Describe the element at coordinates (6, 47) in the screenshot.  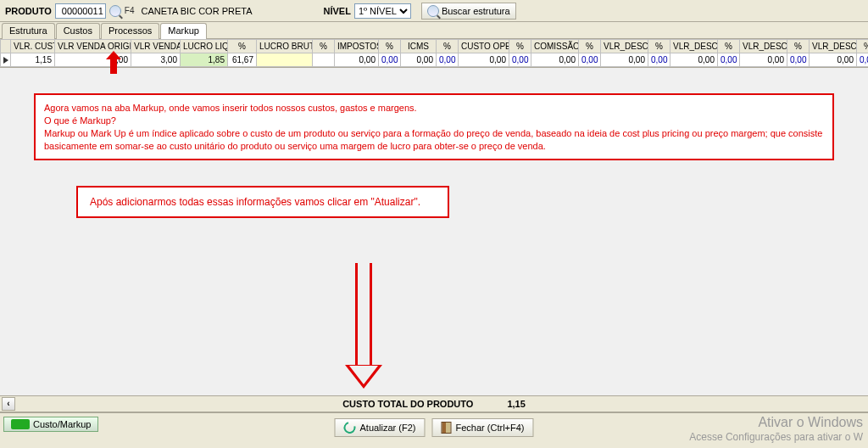
I see `row-handle-header` at that location.